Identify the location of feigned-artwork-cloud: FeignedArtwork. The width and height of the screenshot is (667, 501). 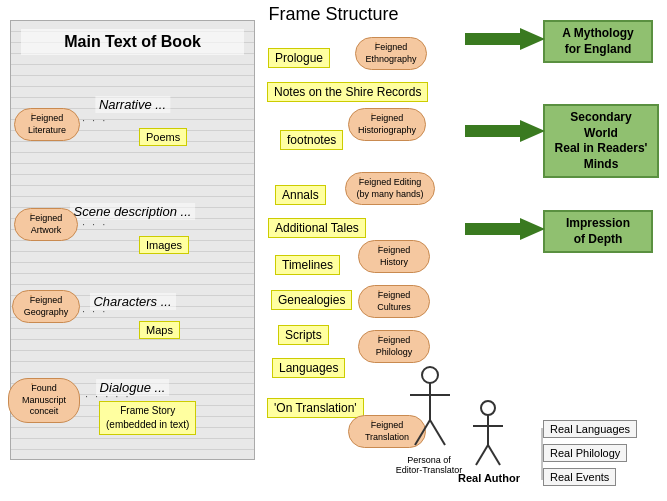
(46, 224).